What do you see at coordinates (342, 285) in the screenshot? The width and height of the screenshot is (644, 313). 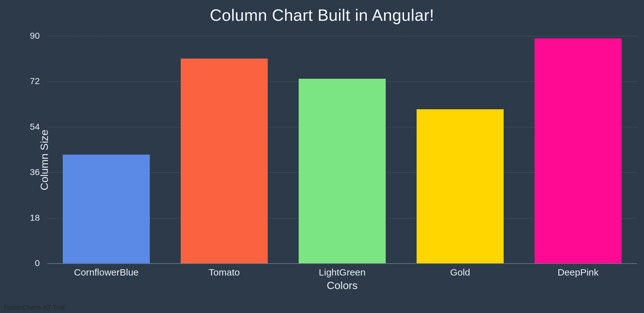 I see `x-axis-label: Colors` at bounding box center [342, 285].